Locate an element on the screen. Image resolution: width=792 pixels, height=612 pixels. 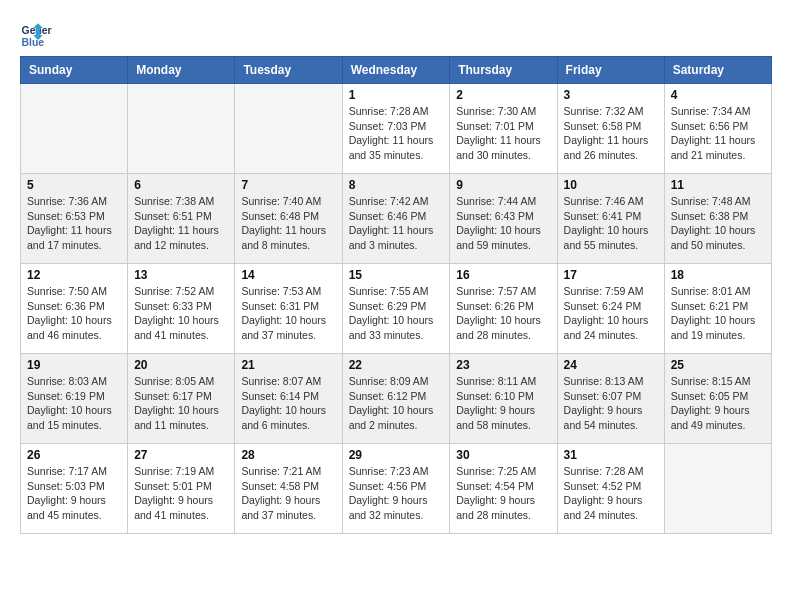
calendar-cell: 3Sunrise: 7:32 AM Sunset: 6:58 PM Daylig… is located at coordinates (610, 129).